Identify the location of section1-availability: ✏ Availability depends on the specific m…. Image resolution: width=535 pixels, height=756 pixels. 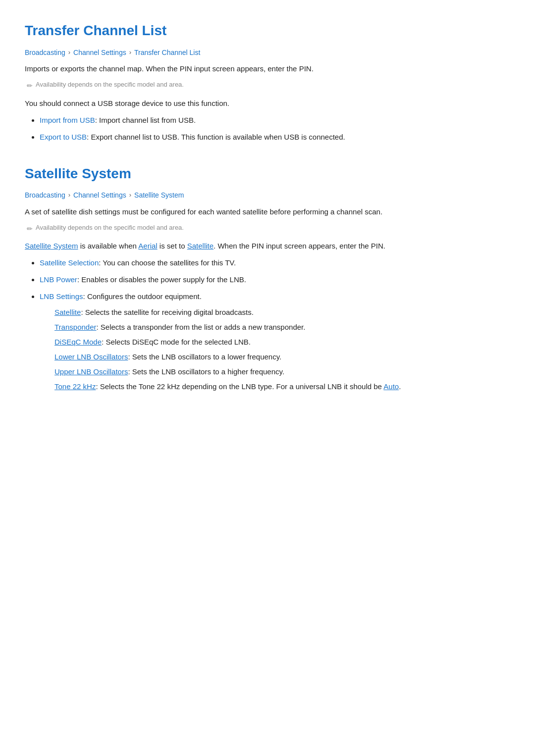
(268, 85).